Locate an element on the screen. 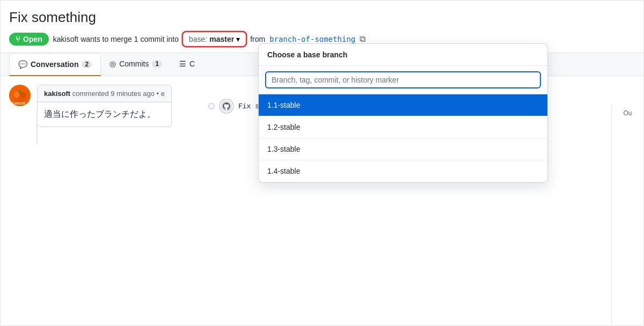  tab-conversation-label: Conversation is located at coordinates (55, 64).